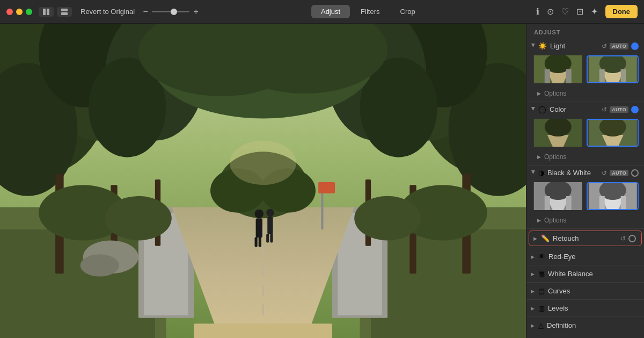 This screenshot has height=338, width=644. I want to click on definition-header: ▶ △ Definition, so click(585, 326).